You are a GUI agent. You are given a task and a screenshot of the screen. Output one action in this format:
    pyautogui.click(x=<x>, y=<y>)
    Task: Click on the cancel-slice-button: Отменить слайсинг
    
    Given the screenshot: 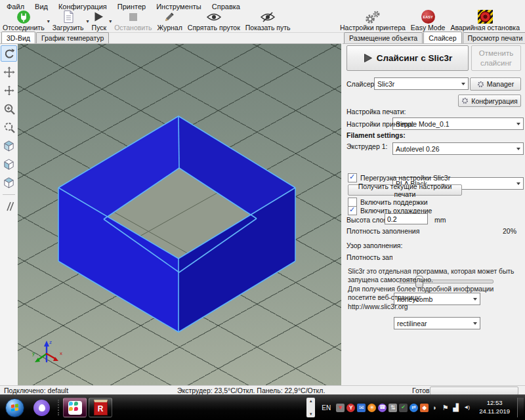 What is the action you would take?
    pyautogui.click(x=496, y=58)
    